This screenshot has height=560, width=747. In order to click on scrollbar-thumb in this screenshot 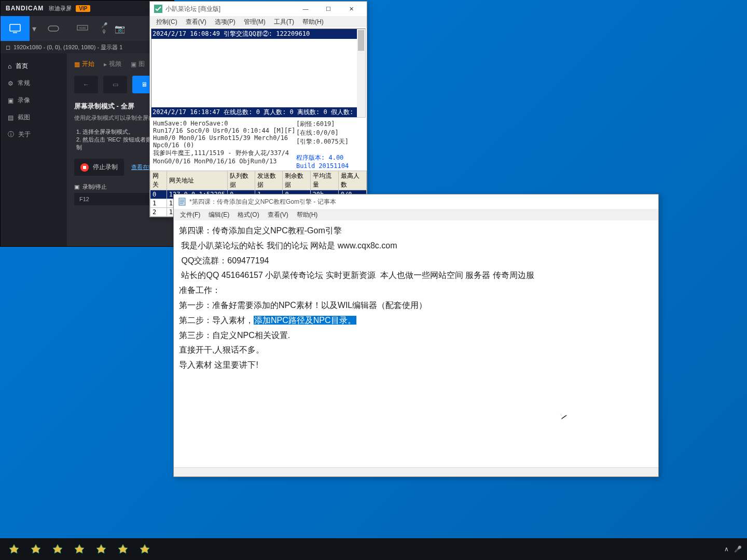, I will do `click(361, 40)`.